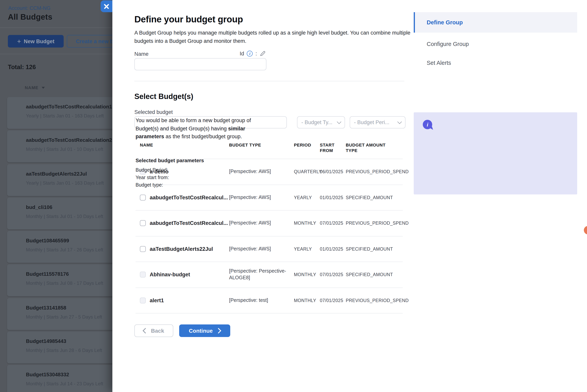 This screenshot has width=587, height=392. What do you see at coordinates (219, 331) in the screenshot?
I see `chevron-right-icon` at bounding box center [219, 331].